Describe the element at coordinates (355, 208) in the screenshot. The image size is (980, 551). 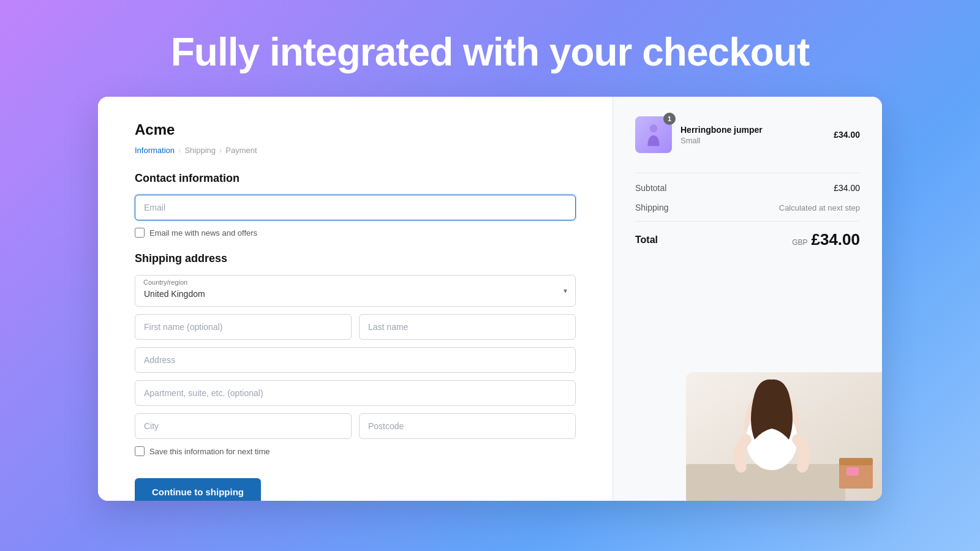
I see `email-input` at that location.